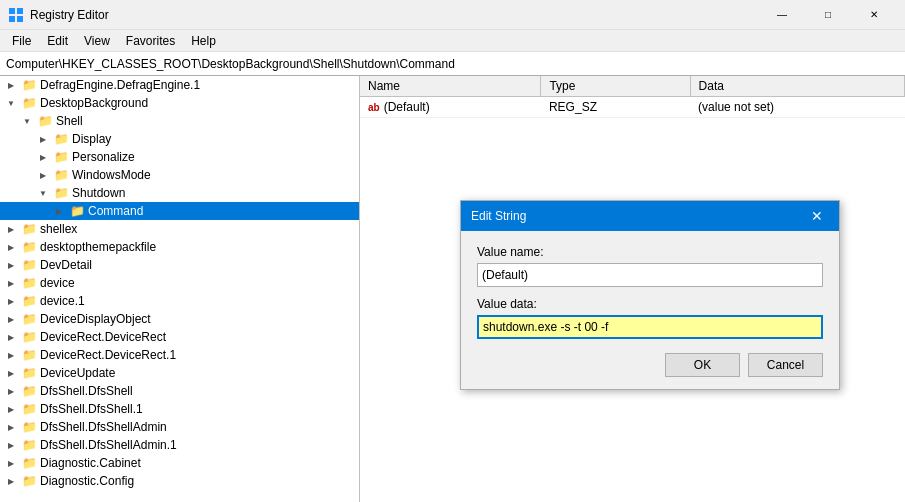  I want to click on dialog-title: Edit String, so click(638, 216).